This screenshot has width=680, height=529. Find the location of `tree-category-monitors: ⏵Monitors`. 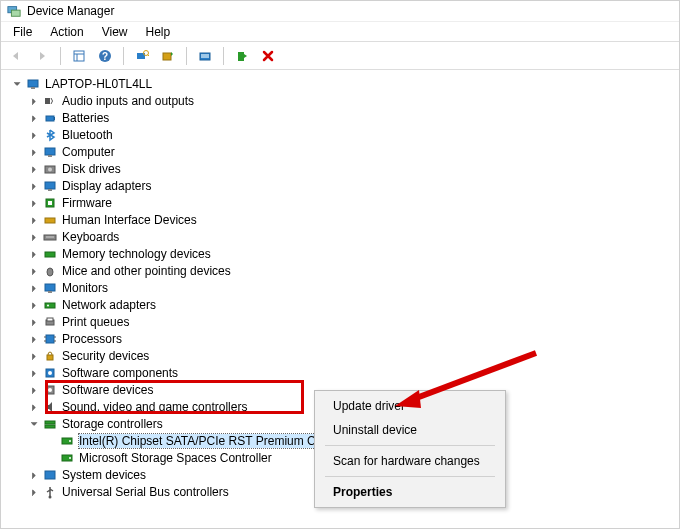

tree-category-monitors: ⏵Monitors is located at coordinates (354, 288).